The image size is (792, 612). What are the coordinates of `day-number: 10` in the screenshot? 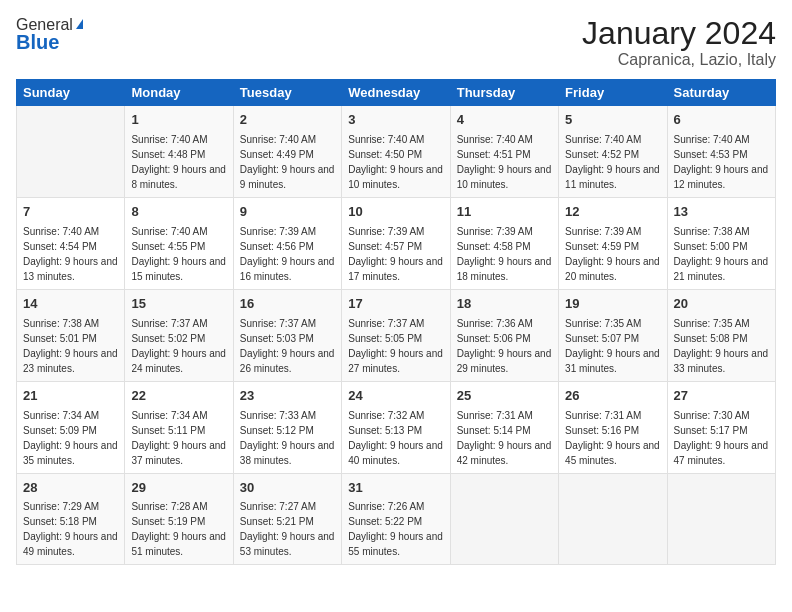 It's located at (396, 212).